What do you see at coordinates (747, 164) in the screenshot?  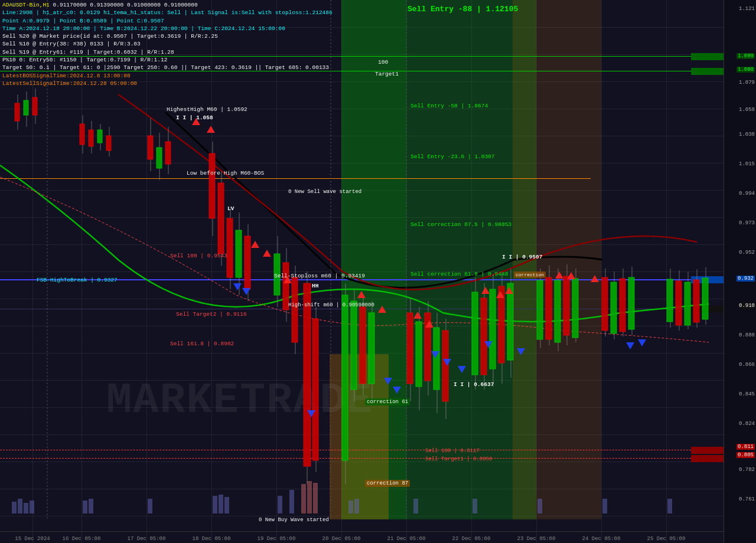 I see `price-1015: 1.015` at bounding box center [747, 164].